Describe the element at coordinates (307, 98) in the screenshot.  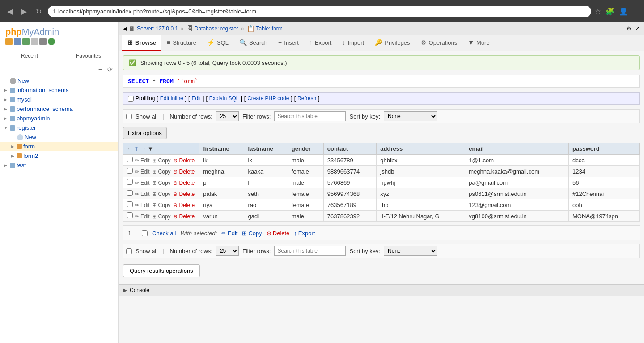
I see `refresh-link: Refresh` at that location.